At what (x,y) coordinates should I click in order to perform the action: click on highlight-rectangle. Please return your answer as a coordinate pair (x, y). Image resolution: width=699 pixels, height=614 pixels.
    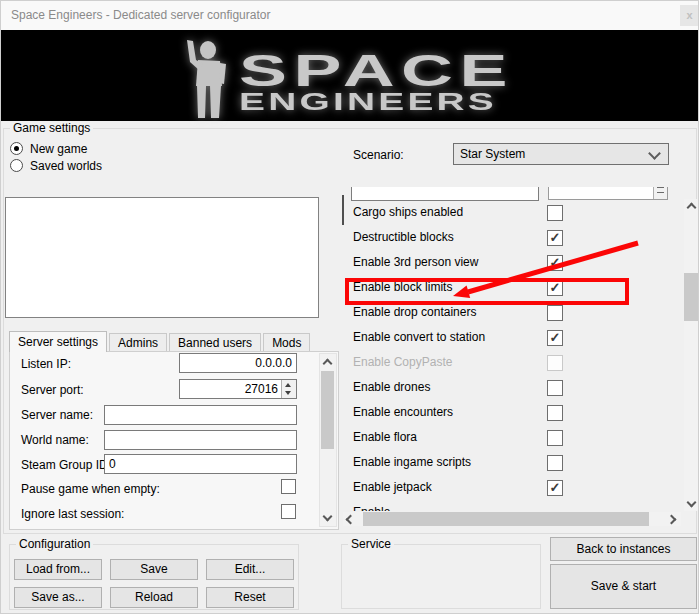
    Looking at the image, I should click on (487, 292).